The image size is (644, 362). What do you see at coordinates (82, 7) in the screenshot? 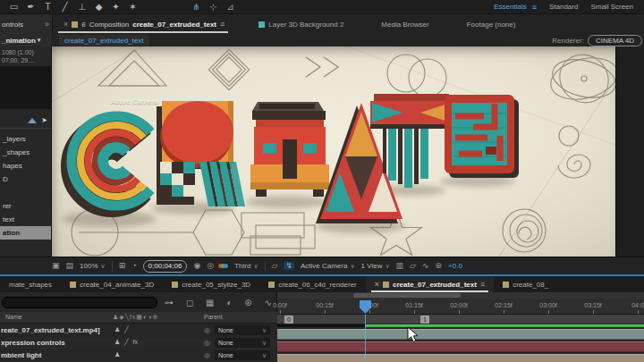
I see `clone-stamp-tool: ⊥` at bounding box center [82, 7].